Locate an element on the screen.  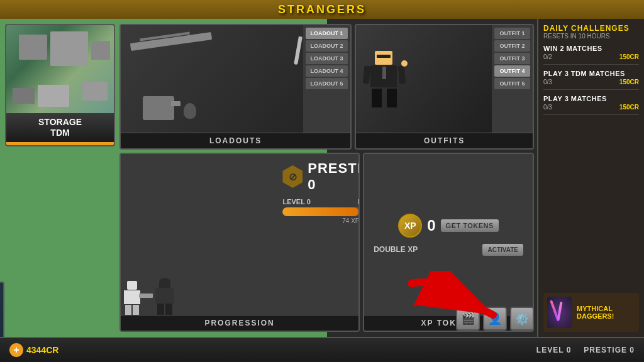
outfits-label: OUTFITS is located at coordinates (444, 141).